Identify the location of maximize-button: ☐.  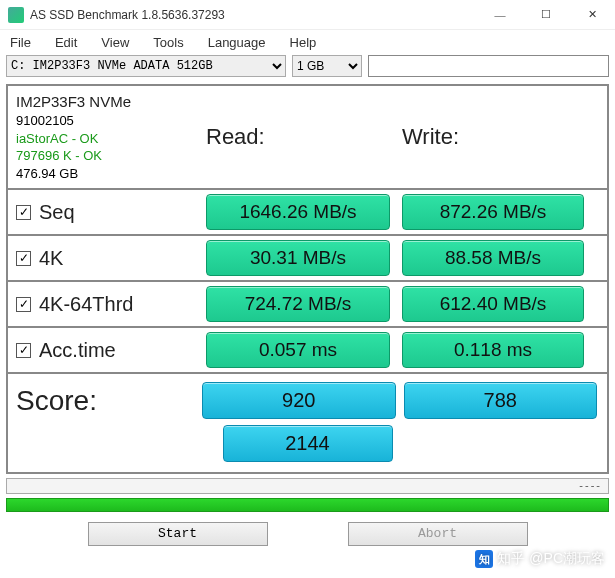
(546, 15).